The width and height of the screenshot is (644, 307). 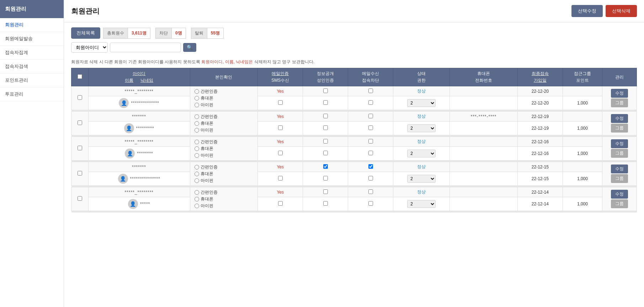 I want to click on row-sms-cell, so click(x=280, y=103).